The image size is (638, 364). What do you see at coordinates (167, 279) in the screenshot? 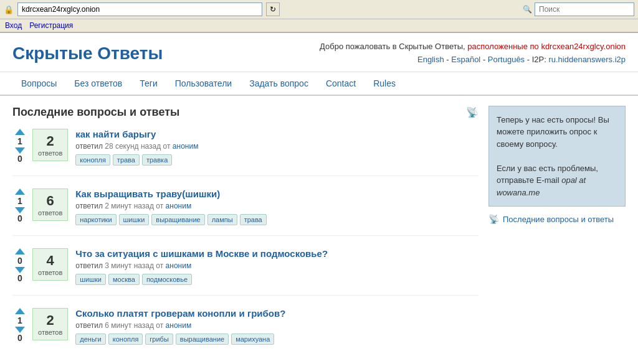
I see `tag: подмосковье` at bounding box center [167, 279].